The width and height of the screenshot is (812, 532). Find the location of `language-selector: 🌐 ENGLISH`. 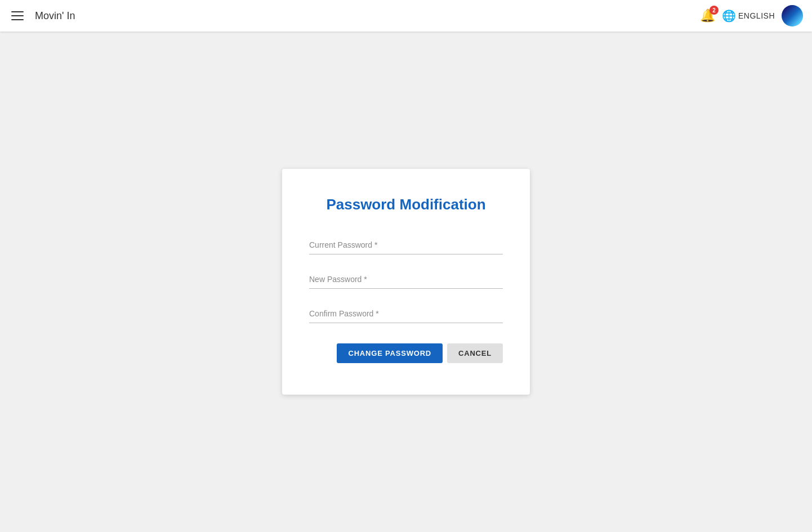

language-selector: 🌐 ENGLISH is located at coordinates (748, 16).